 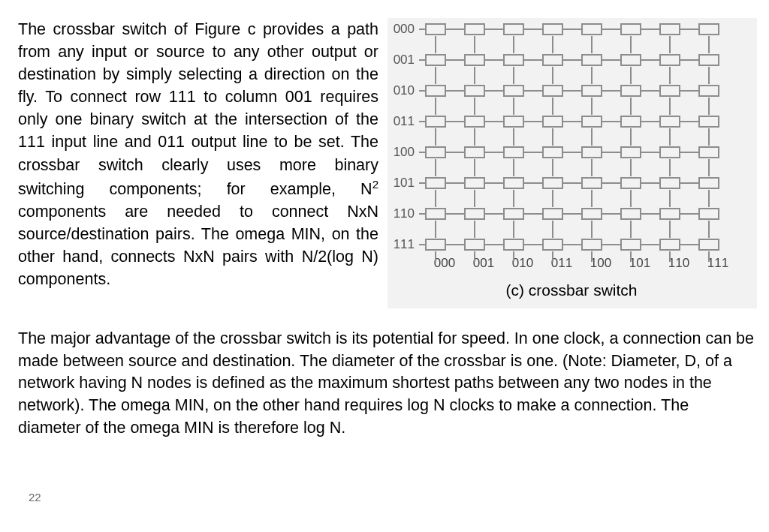 I want to click on superscript-2: 2, so click(x=375, y=185).